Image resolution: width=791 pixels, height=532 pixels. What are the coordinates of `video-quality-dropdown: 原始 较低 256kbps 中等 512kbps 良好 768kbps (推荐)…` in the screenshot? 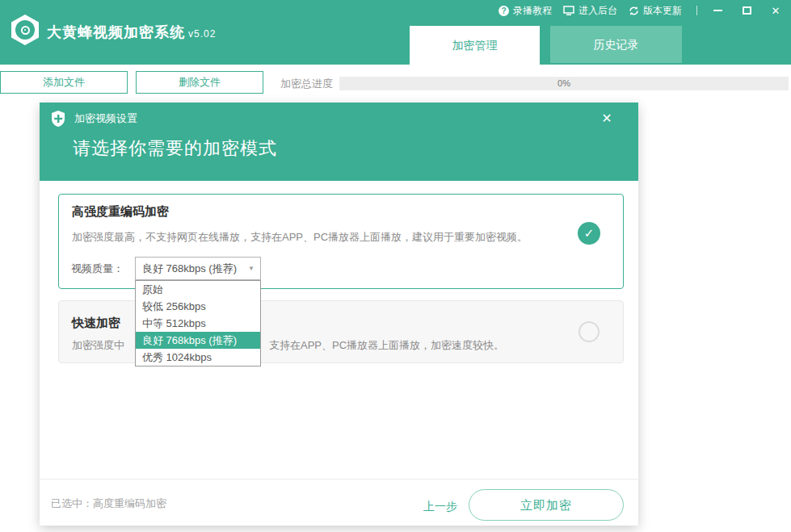 It's located at (198, 323).